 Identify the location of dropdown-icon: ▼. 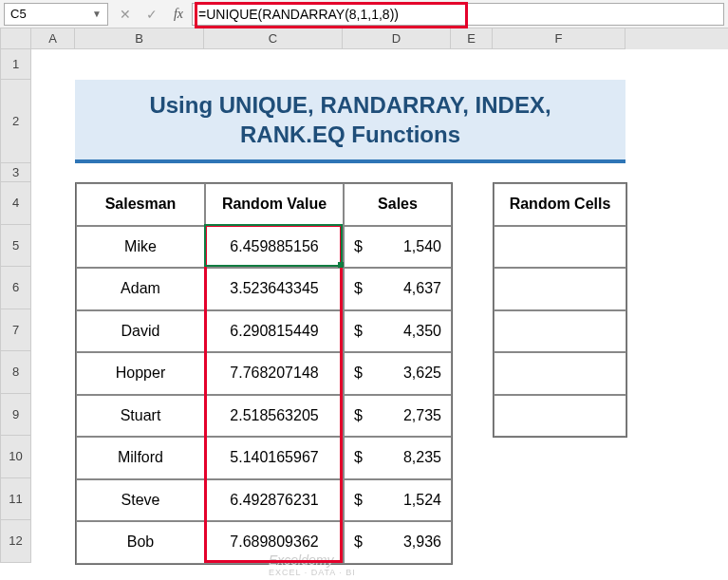
(97, 13).